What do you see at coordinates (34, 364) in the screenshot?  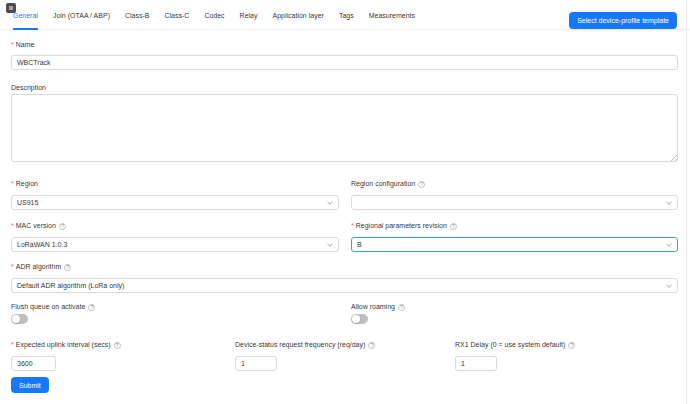 I see `expected-uplink-interval-input` at bounding box center [34, 364].